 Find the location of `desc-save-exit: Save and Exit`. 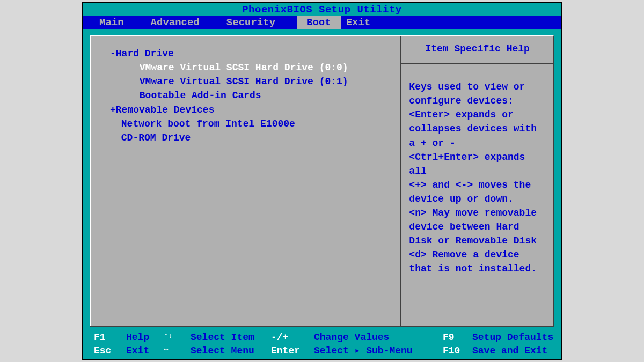

desc-save-exit: Save and Exit is located at coordinates (514, 351).